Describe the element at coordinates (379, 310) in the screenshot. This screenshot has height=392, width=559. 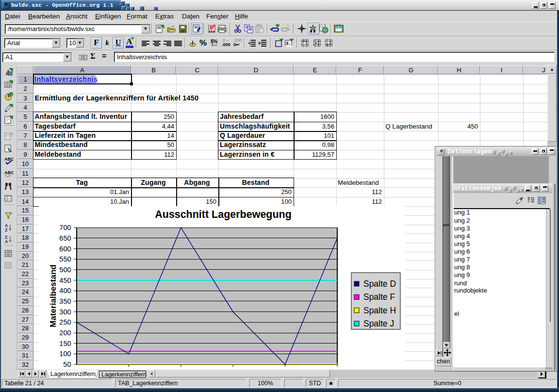
I see `svg-text: Spalte H` at that location.